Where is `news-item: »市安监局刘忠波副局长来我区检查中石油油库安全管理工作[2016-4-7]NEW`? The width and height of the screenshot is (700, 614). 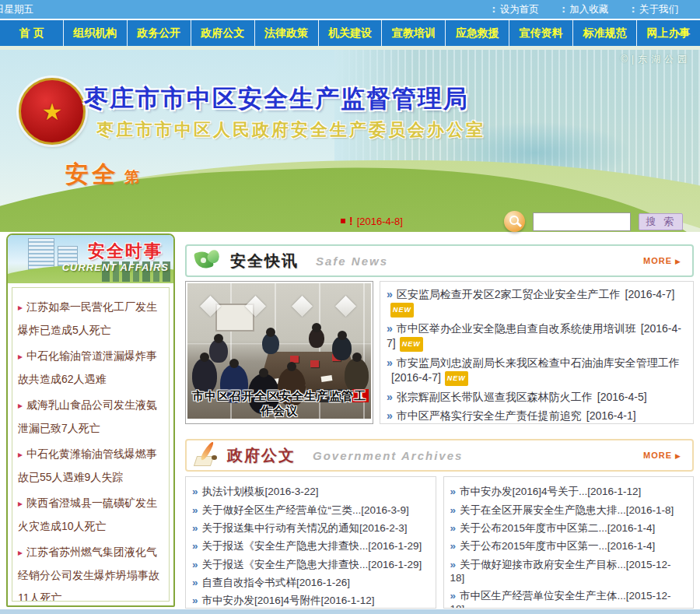
news-item: »市安监局刘忠波副局长来我区检查中石油油库安全管理工作[2016-4-7]NEW is located at coordinates (536, 370).